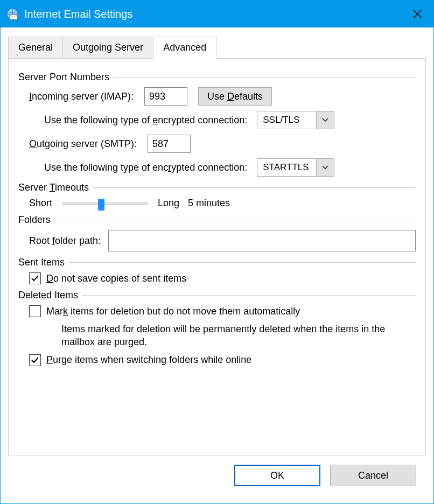 This screenshot has width=434, height=504. I want to click on incoming-encryption-label: Use the following type of encrypted conn…, so click(145, 121).